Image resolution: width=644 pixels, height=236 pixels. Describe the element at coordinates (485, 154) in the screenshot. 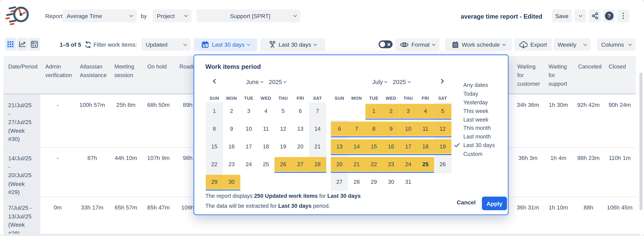

I see `preset-custom: Custom` at that location.